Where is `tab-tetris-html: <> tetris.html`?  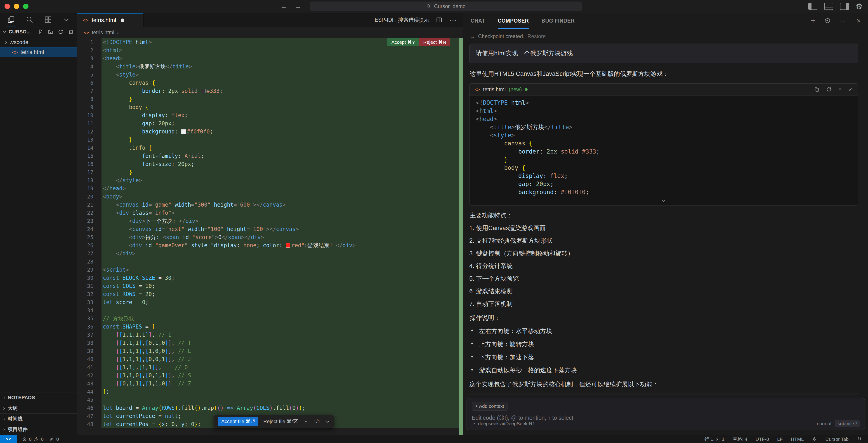 tab-tetris-html: <> tetris.html is located at coordinates (111, 20).